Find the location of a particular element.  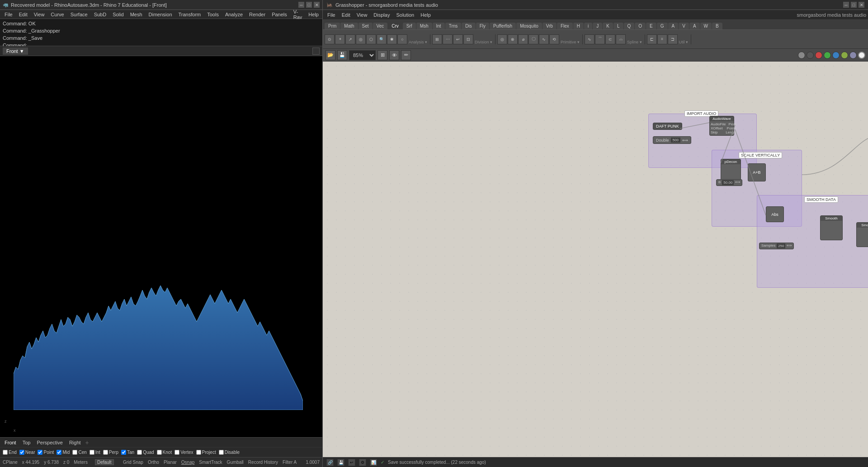

tool-prim-3: ⌀ is located at coordinates (523, 39).